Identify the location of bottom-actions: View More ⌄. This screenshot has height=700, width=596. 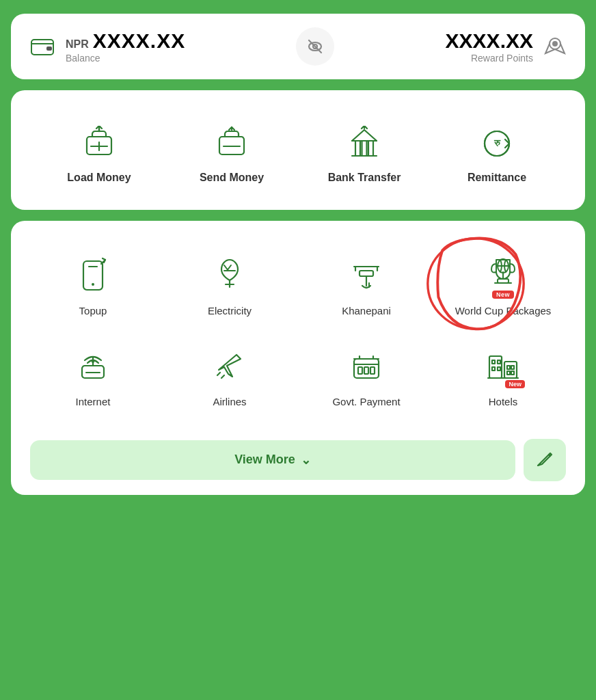
(298, 460).